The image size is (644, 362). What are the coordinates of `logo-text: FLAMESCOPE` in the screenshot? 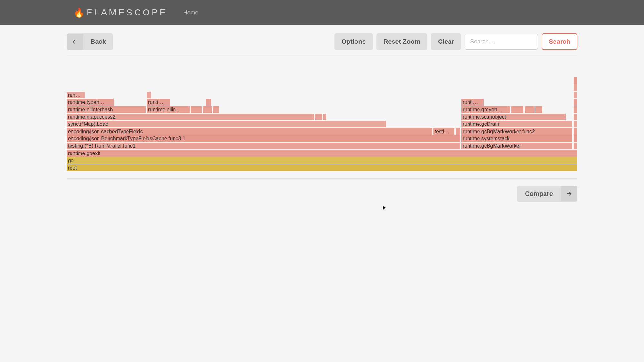 It's located at (127, 13).